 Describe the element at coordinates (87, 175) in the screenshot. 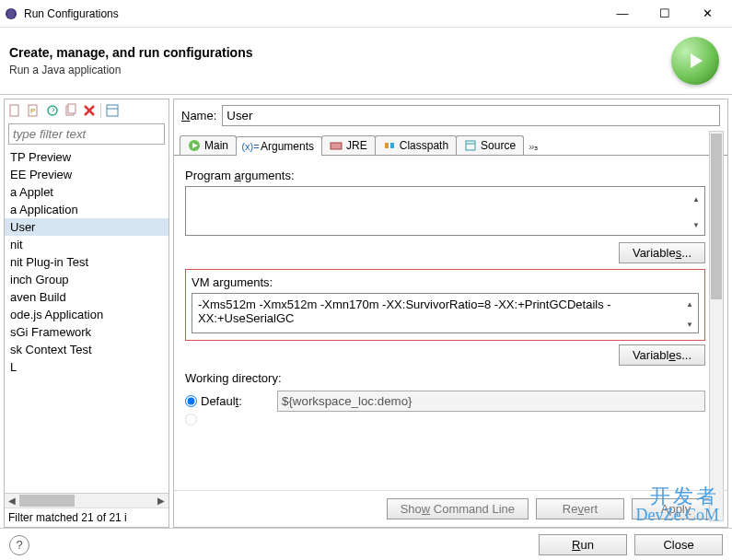

I see `tree-item: EE Preview` at that location.